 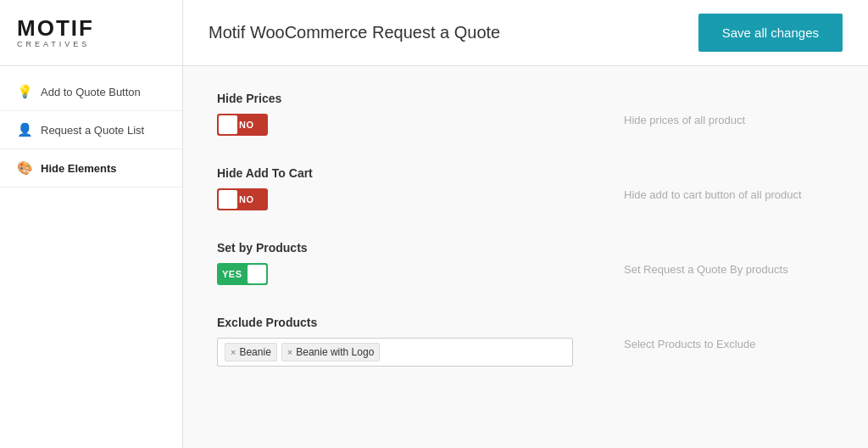 I want to click on toggle-hide-prices: No, so click(x=242, y=125).